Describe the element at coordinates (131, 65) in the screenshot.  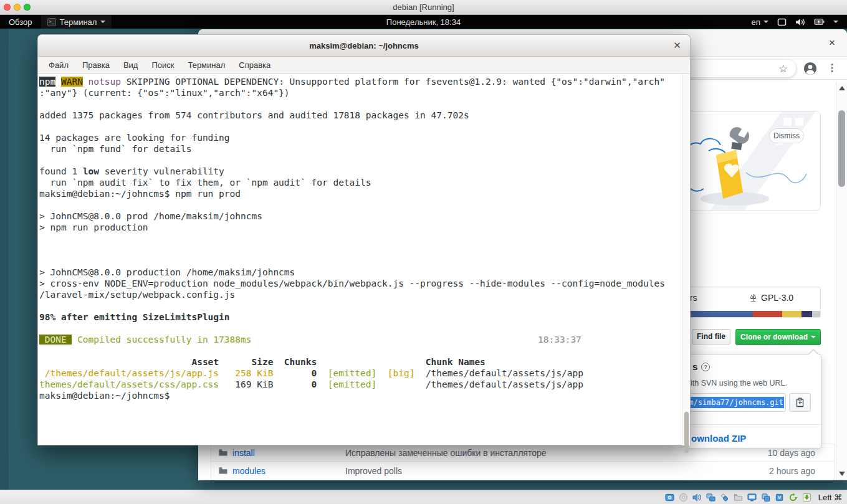
I see `menu-item: Вид` at that location.